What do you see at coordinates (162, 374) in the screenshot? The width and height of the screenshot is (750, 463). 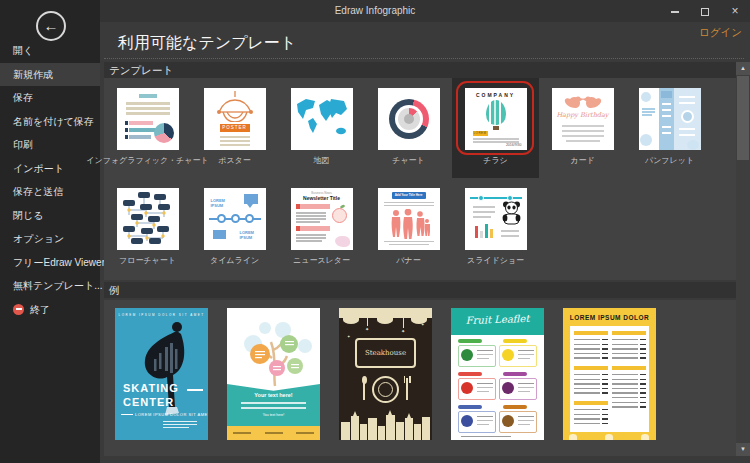 I see `example-skating-center: LOREM IPSUM DOLOR SIT AMET SKATING CENTE…` at bounding box center [162, 374].